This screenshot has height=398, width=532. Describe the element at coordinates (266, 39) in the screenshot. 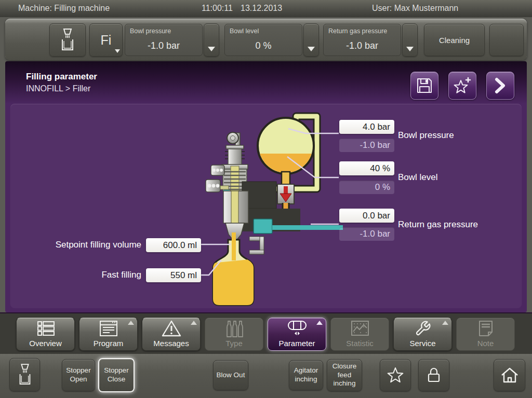

I see `toolbar: Fi Bowl pressure -1.0 bar Bowl level 0 %…` at that location.